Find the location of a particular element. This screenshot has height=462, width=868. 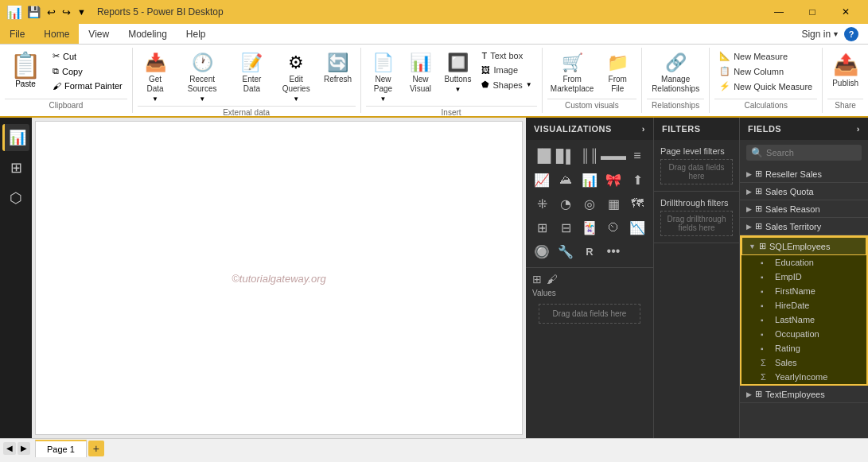

sidebar-data-icon: ⊞ is located at coordinates (16, 168).